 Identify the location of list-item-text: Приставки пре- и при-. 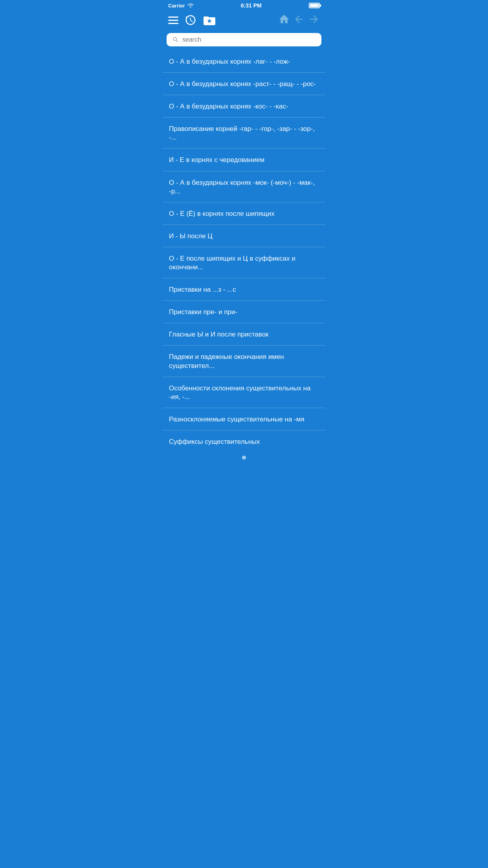
(203, 312).